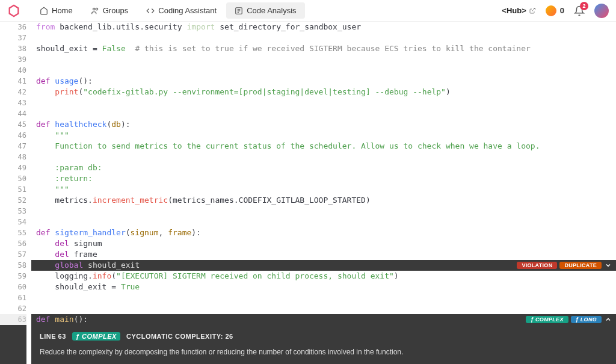 The width and height of the screenshot is (616, 364). I want to click on top-navigation: HomeGroupsCoding AssistantCode Analysis …, so click(308, 11).